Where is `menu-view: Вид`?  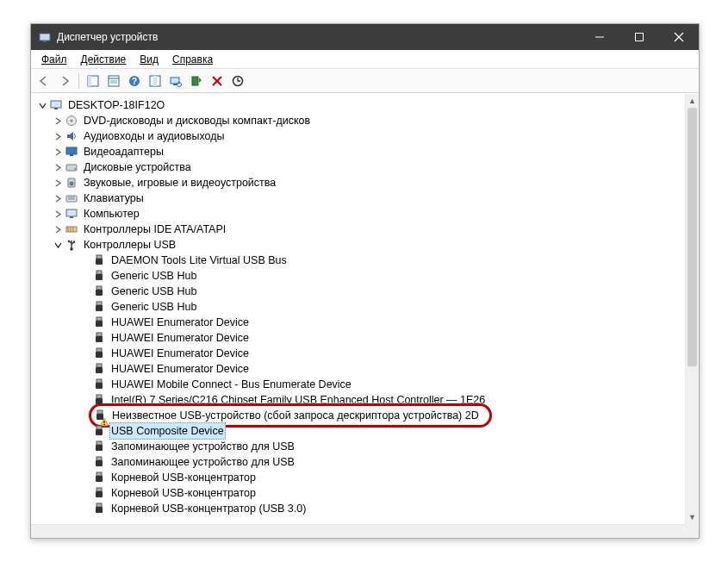
menu-view: Вид is located at coordinates (149, 59).